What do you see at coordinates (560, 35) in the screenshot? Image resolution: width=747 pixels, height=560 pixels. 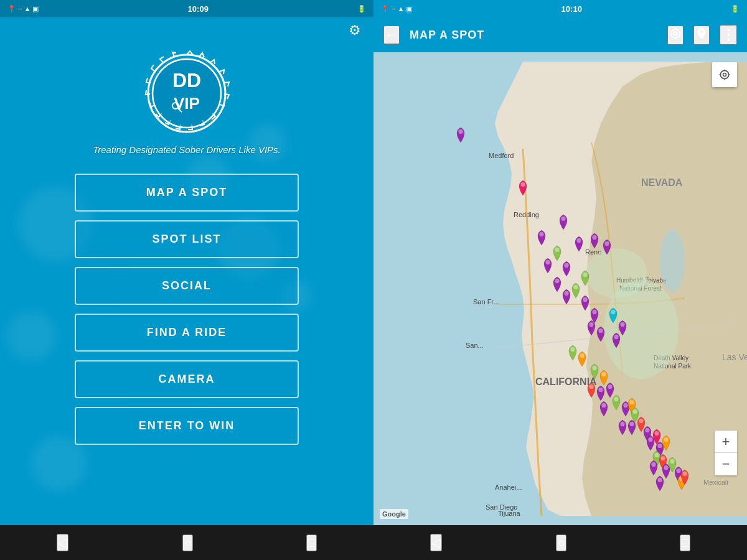 I see `app-bar: ← MAP A SPOT ⋮` at bounding box center [560, 35].